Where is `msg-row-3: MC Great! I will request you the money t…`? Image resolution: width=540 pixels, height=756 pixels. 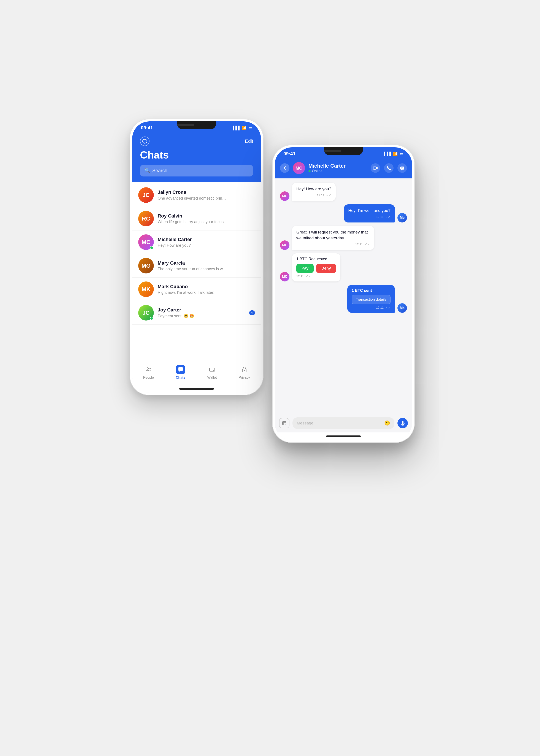 msg-row-3: MC Great! I will request you the money t… is located at coordinates (343, 238).